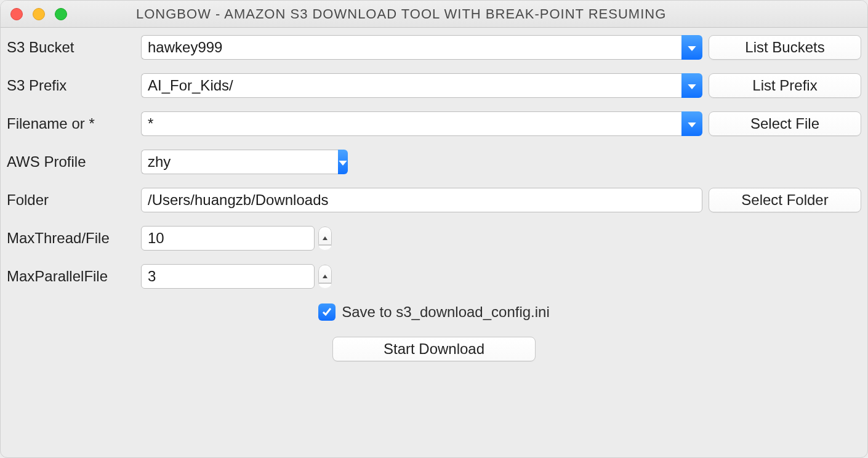  What do you see at coordinates (239, 162) in the screenshot?
I see `aws-profile-input` at bounding box center [239, 162].